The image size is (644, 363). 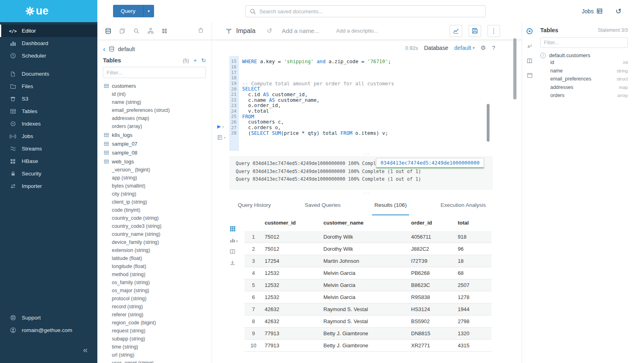 I want to click on panel-scrollbar, so click(x=515, y=69).